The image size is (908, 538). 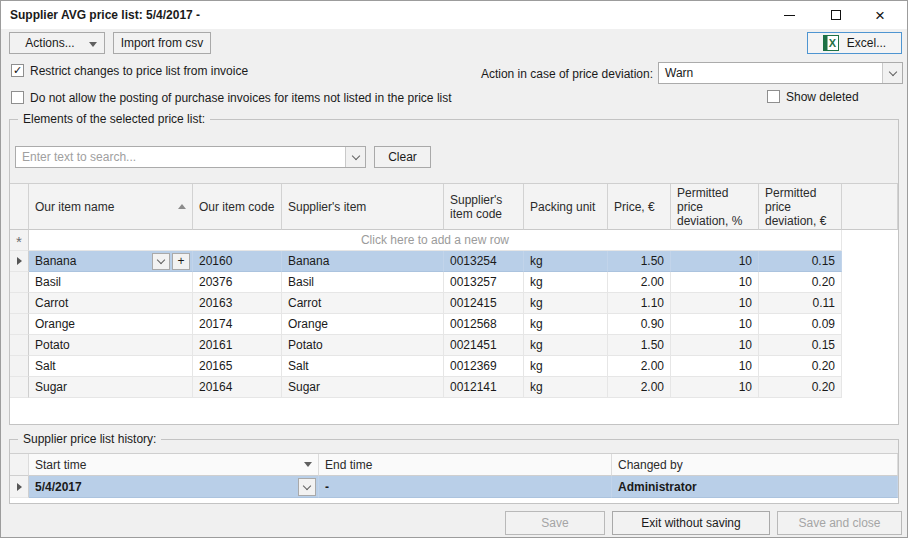 What do you see at coordinates (484, 282) in the screenshot?
I see `cell-suppliers-item-code: 0013257` at bounding box center [484, 282].